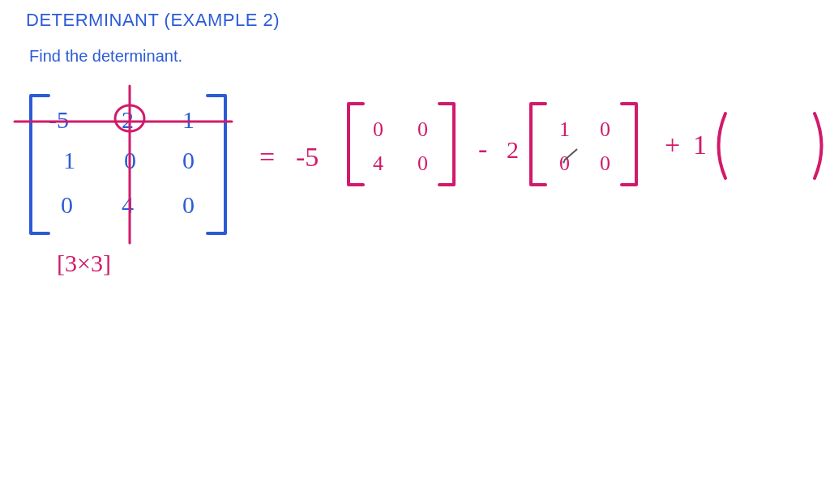  I want to click on matrix-entries: -5 2 1 1 0 0 0 4 0, so click(122, 162).